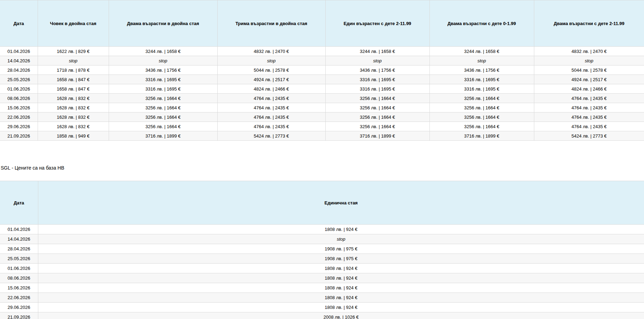 This screenshot has height=319, width=644. I want to click on table-row: 15.06.20261808 лв. | 924 €, so click(322, 288).